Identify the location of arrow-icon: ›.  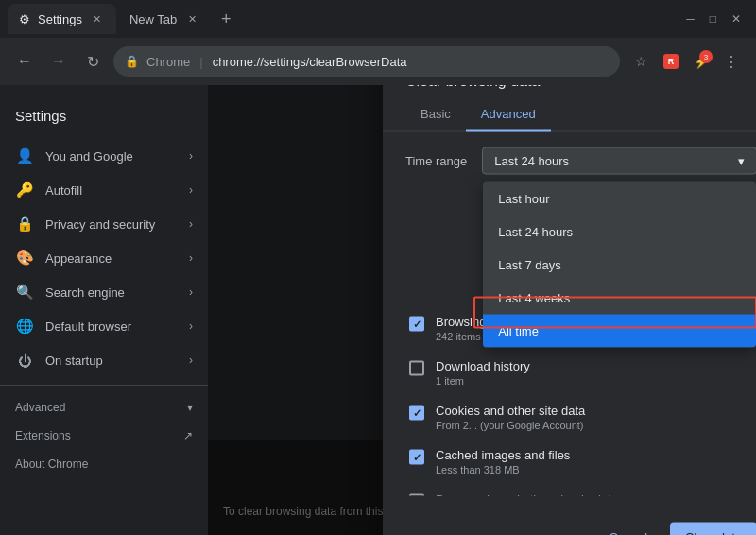
(191, 156).